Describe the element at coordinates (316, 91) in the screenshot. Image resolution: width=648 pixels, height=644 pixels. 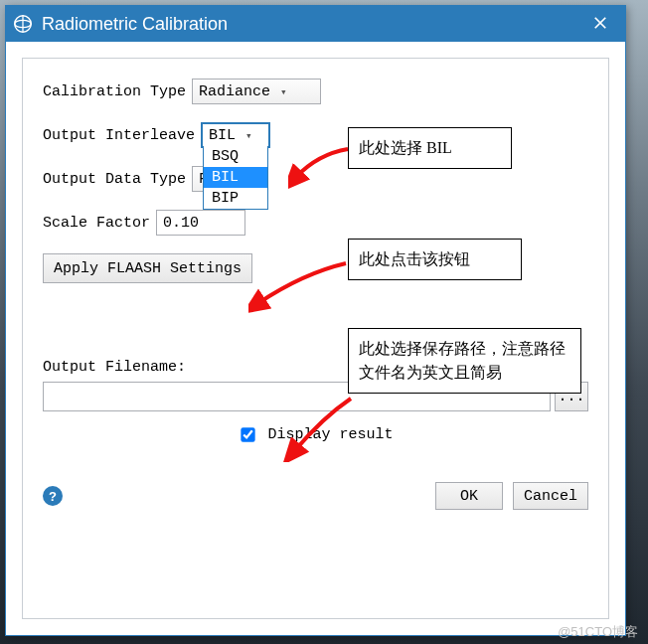
I see `calibration-type-row: Calibration Type Radiance ▾` at that location.